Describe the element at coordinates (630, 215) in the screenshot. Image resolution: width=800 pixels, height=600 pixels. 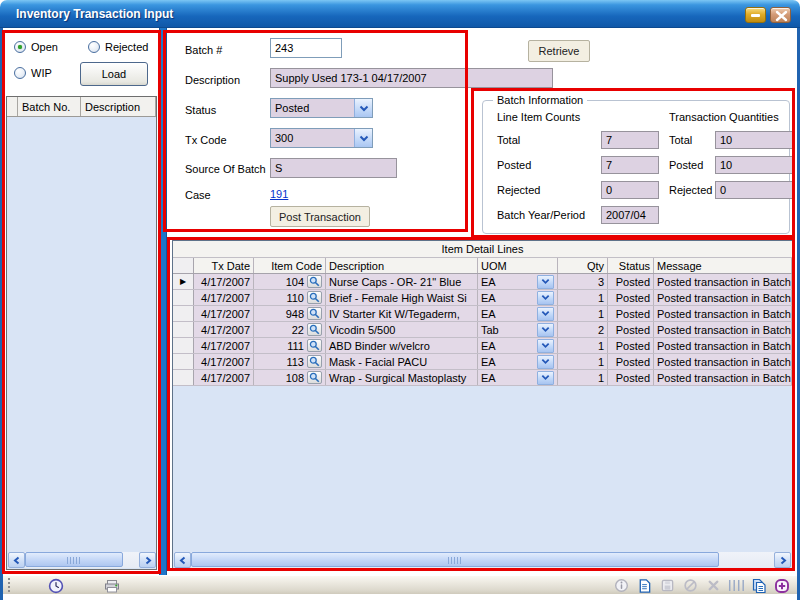
I see `line-item-count-value-field: 2007/04` at that location.